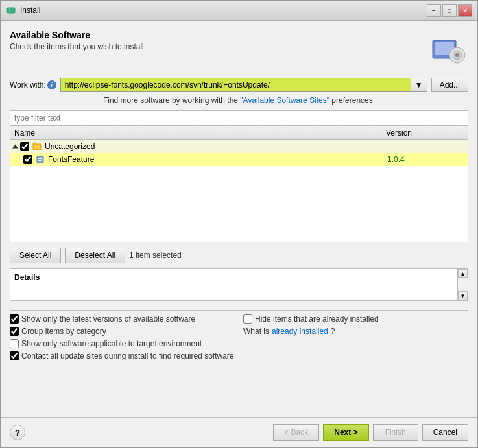  What do you see at coordinates (239, 134) in the screenshot?
I see `list-header: Name Version` at bounding box center [239, 134].